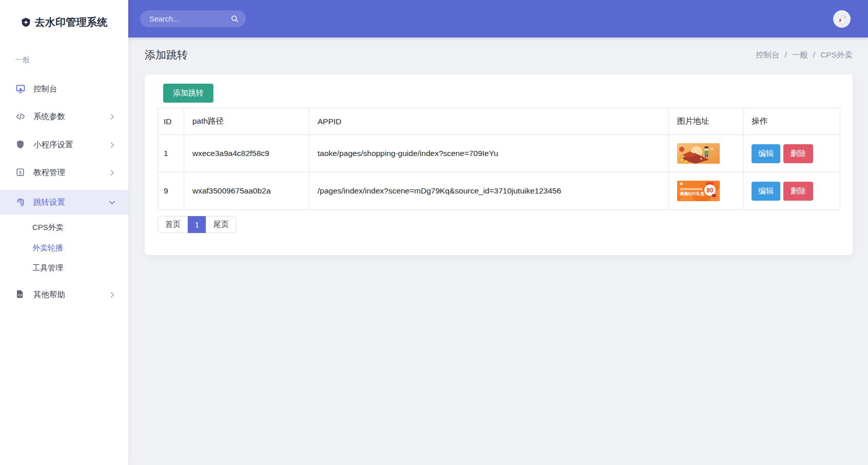  What do you see at coordinates (197, 225) in the screenshot?
I see `pagination: 首页 1 尾页` at bounding box center [197, 225].